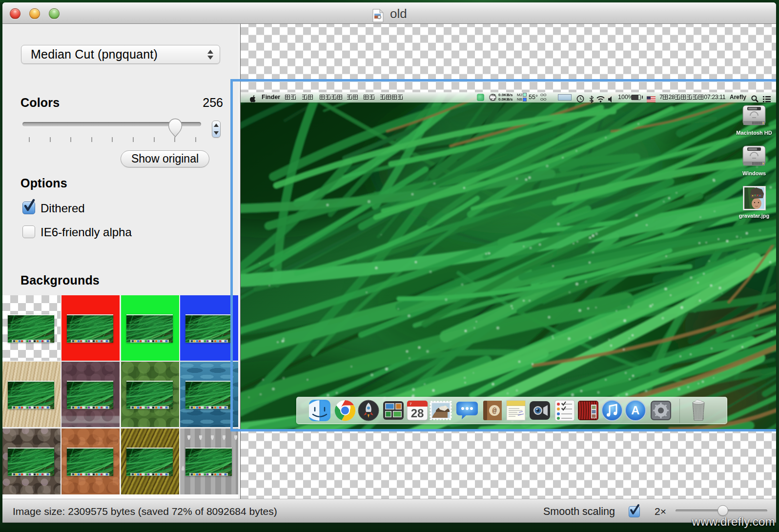 This screenshot has height=532, width=779. What do you see at coordinates (418, 413) in the screenshot?
I see `svg-text: 28` at bounding box center [418, 413].